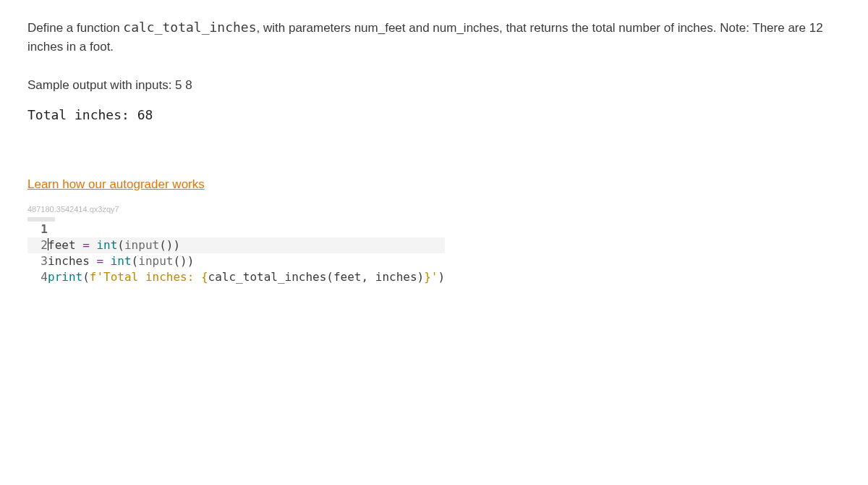 The width and height of the screenshot is (868, 485). I want to click on code-content: inches = int(input()), so click(246, 261).